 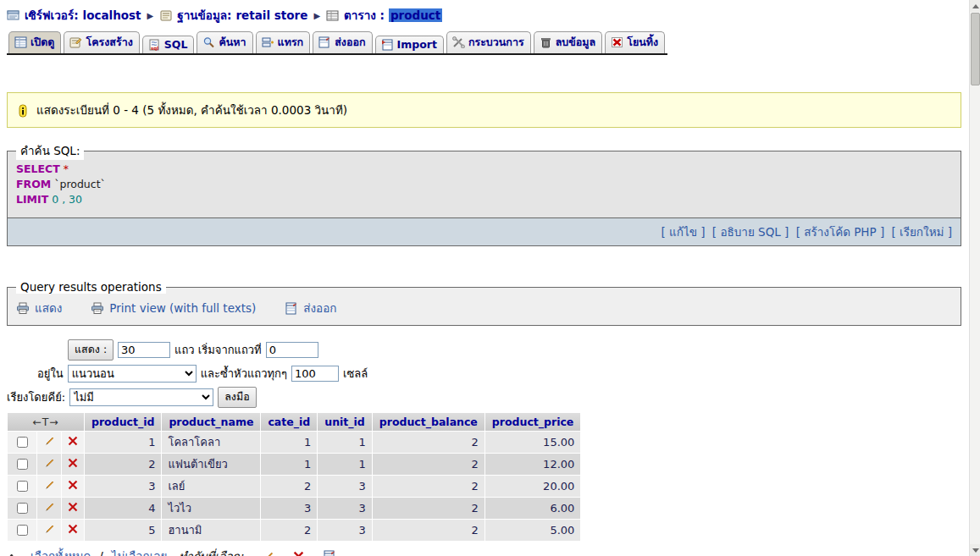 What do you see at coordinates (23, 110) in the screenshot?
I see `info-icon` at bounding box center [23, 110].